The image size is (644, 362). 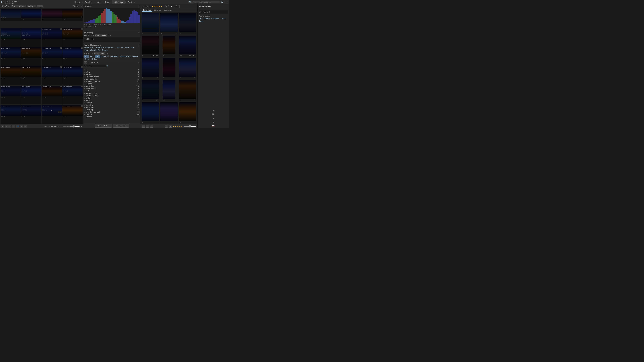 I want to click on suggestion-tag: Shopping, so click(x=105, y=50).